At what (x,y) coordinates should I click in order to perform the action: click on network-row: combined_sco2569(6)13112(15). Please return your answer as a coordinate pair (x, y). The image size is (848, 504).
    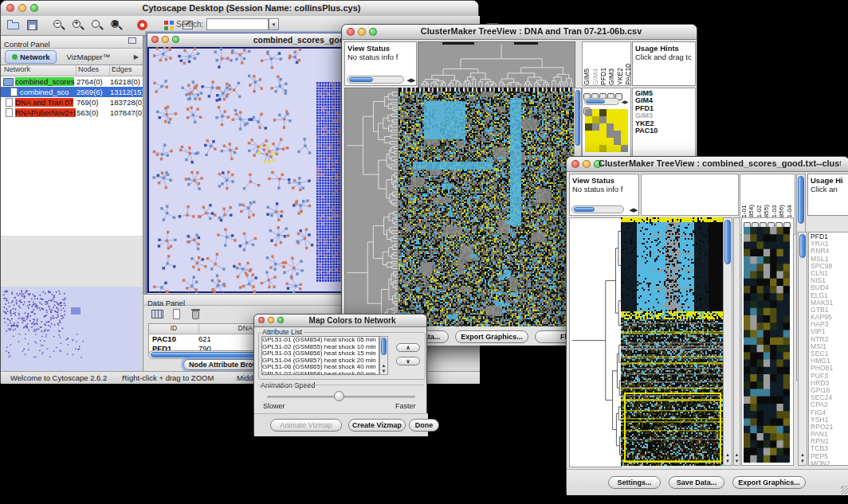
    Looking at the image, I should click on (72, 92).